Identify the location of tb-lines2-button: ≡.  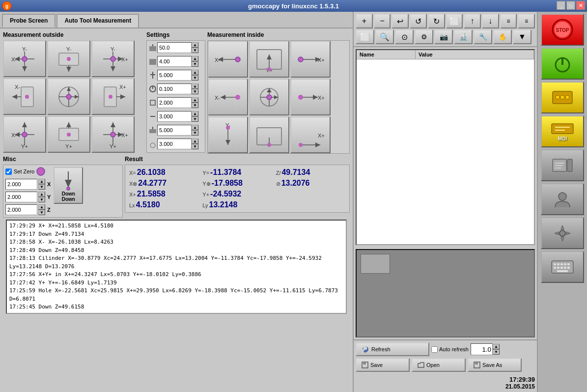
(527, 21).